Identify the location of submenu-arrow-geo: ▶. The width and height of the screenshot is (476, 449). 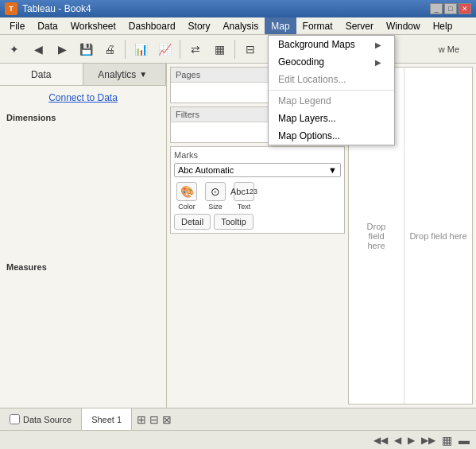
(378, 62).